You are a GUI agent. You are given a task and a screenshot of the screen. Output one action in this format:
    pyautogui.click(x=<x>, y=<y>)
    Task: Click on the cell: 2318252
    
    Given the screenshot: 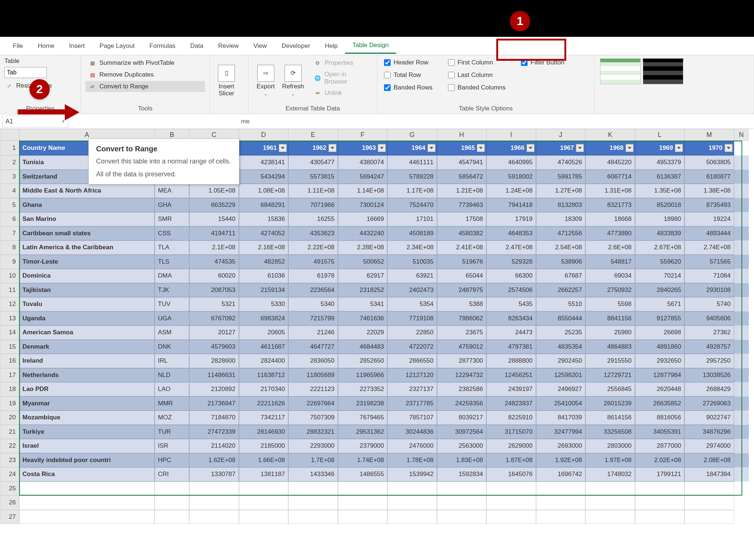 What is the action you would take?
    pyautogui.click(x=363, y=290)
    